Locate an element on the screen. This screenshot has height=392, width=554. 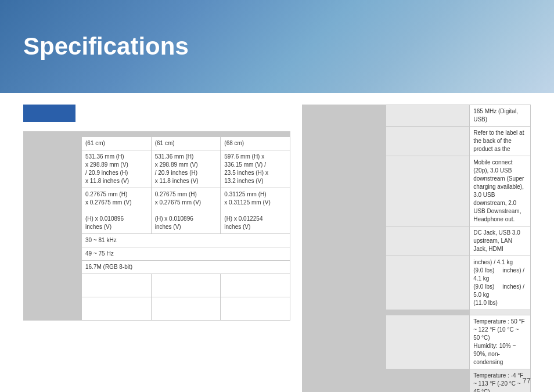
cell-68cm: (68 cm) is located at coordinates (256, 144).